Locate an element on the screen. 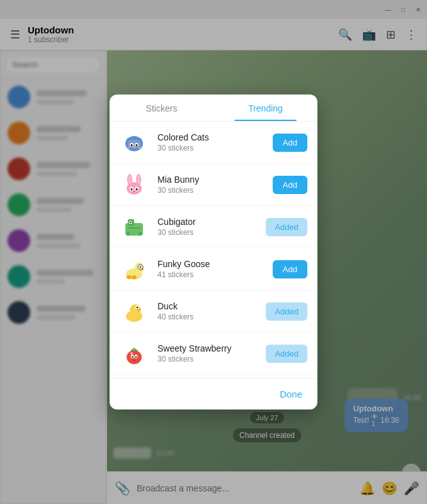 The width and height of the screenshot is (427, 504). sticker-info-cubigator: Cubigator 30 stickers is located at coordinates (207, 227).